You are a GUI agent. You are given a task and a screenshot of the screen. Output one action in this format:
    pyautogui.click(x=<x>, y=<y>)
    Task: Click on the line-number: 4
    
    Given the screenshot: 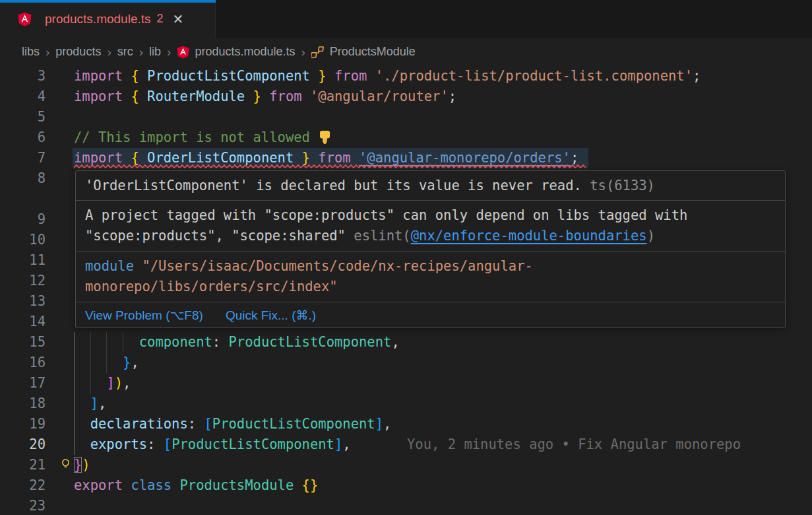 What is the action you would take?
    pyautogui.click(x=22, y=96)
    